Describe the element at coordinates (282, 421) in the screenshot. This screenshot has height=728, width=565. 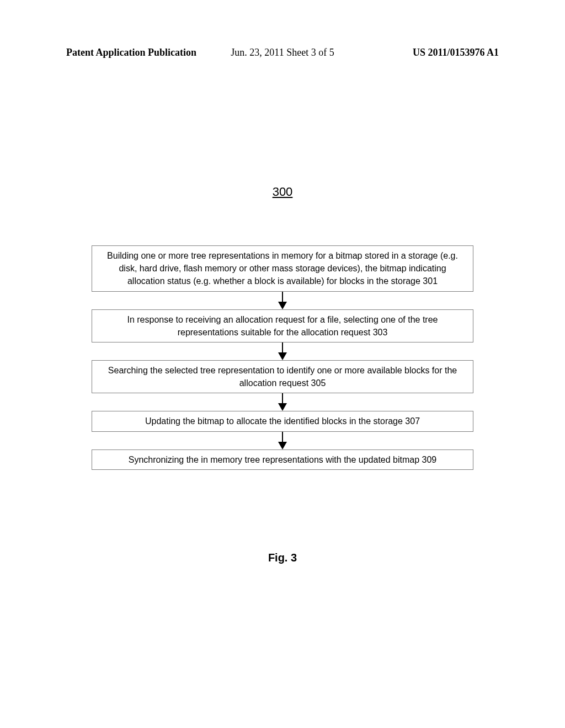
I see `flow-step-307: Updating the bitmap to allocate the iden…` at that location.